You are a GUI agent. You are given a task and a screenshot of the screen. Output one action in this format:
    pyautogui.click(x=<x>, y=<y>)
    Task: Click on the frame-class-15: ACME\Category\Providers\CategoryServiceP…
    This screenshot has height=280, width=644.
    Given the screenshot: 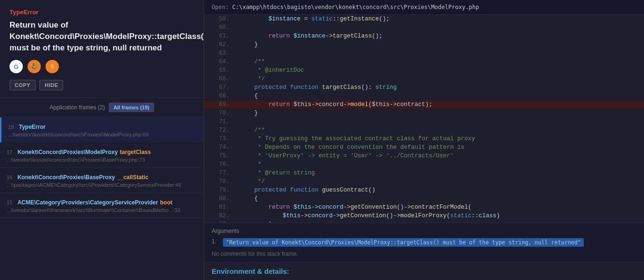 What is the action you would take?
    pyautogui.click(x=88, y=203)
    